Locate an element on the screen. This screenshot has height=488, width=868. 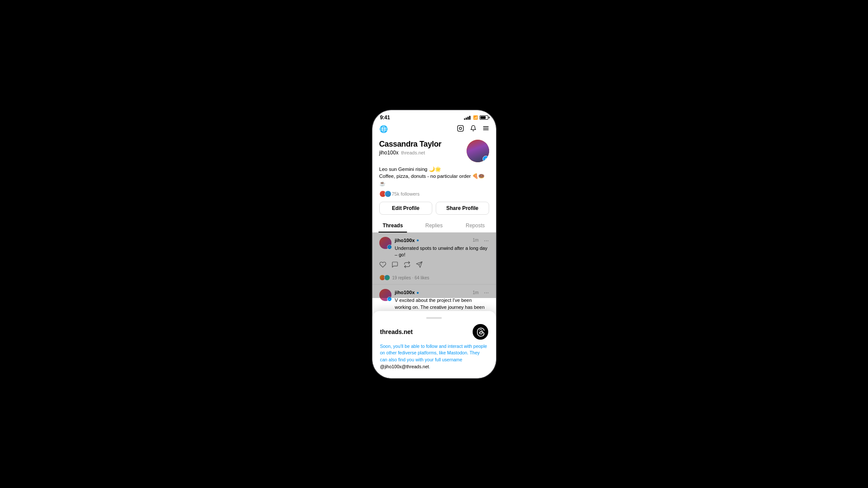
thread-header: ✓ jiho100x ● 1m ··· Underrated spots to … is located at coordinates (434, 248).